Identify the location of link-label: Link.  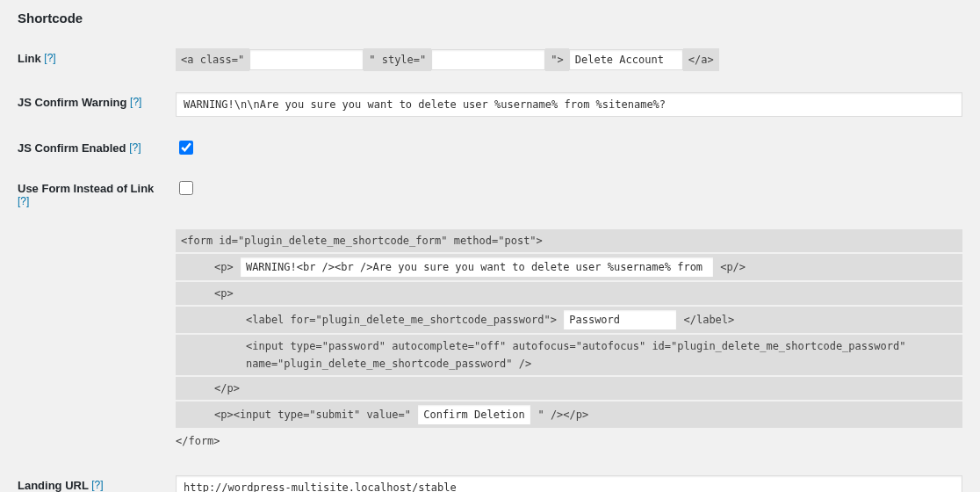
(30, 58).